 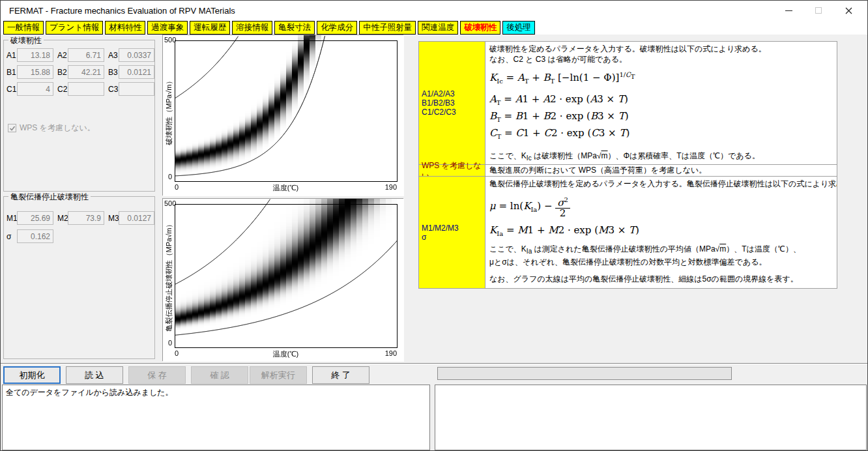 I want to click on group-title: 亀裂伝播停止破壊靭性, so click(x=50, y=197).